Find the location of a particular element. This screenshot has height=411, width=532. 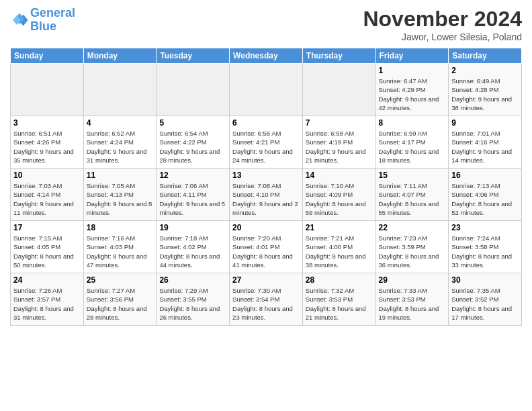

calendar-cell: 18Sunrise: 7:16 AM Sunset: 4:03 PM Dayli… is located at coordinates (120, 247).